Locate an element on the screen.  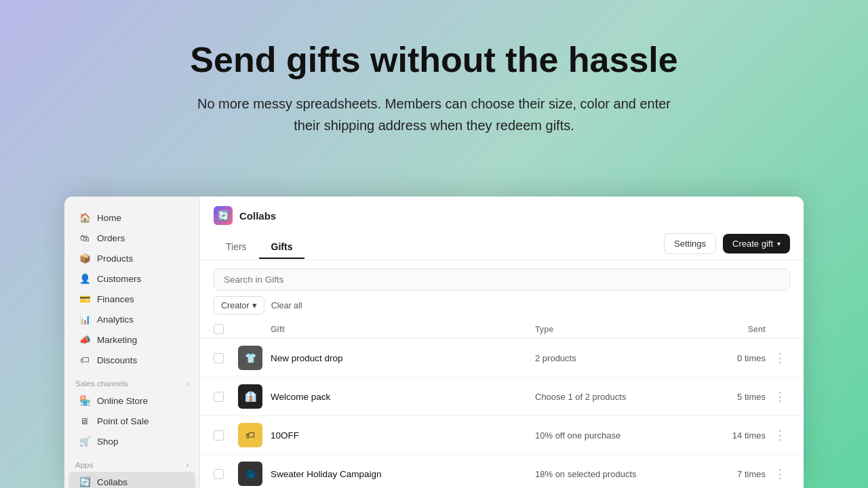
row-1-thumbnail: 👕 is located at coordinates (250, 358).